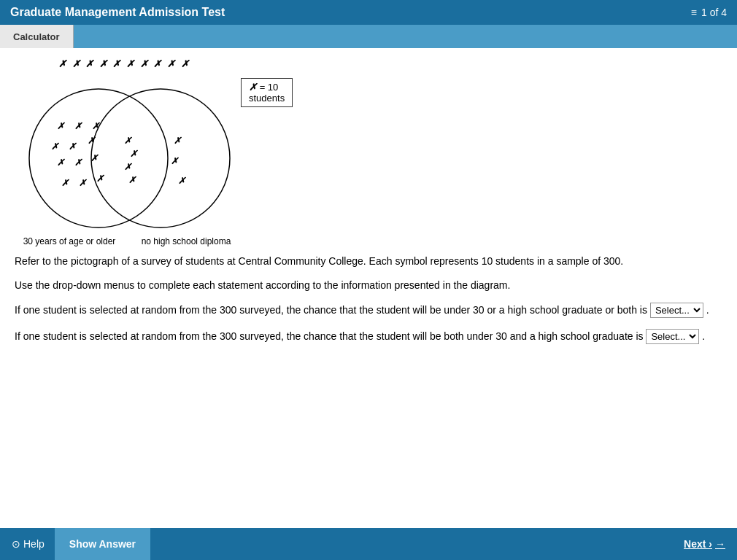 This screenshot has height=560, width=737. I want to click on progress-text: 1 of 4, so click(714, 12).